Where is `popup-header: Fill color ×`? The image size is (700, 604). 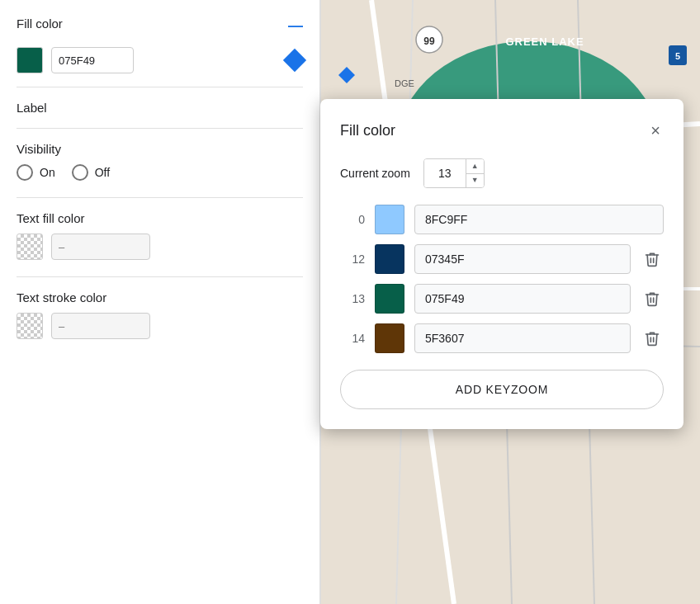
popup-header: Fill color × is located at coordinates (502, 130).